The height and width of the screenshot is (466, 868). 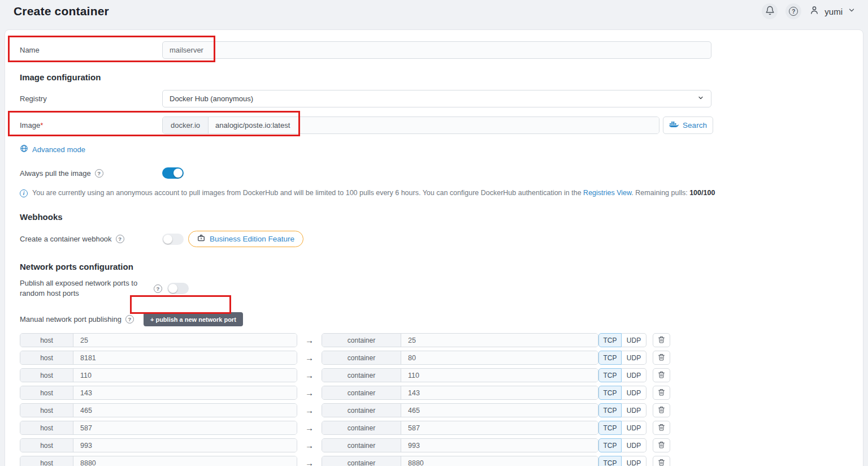 I want to click on publish-new-port-button: + publish a new network port, so click(x=193, y=319).